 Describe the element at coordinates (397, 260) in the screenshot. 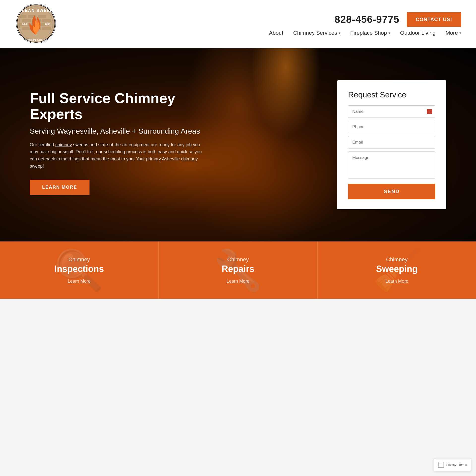

I see `sweeping-label-top: Chimney` at that location.